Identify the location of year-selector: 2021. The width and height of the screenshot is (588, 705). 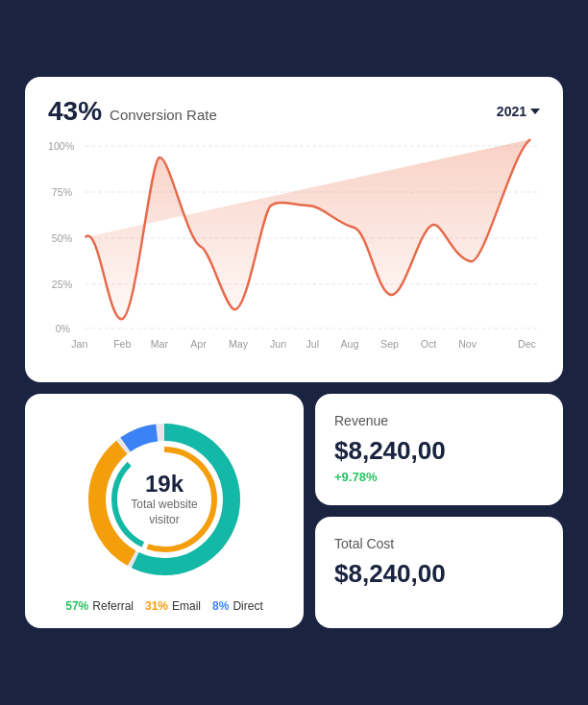
(519, 111).